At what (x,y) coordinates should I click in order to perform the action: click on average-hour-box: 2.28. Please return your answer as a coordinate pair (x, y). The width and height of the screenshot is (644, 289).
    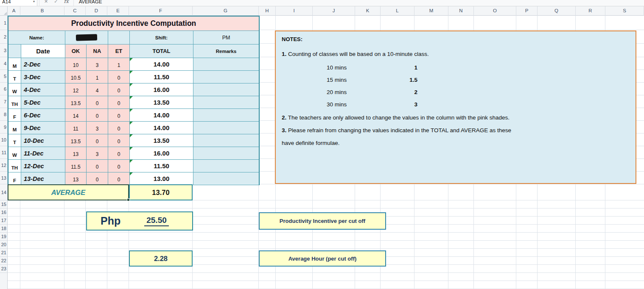
    Looking at the image, I should click on (161, 258).